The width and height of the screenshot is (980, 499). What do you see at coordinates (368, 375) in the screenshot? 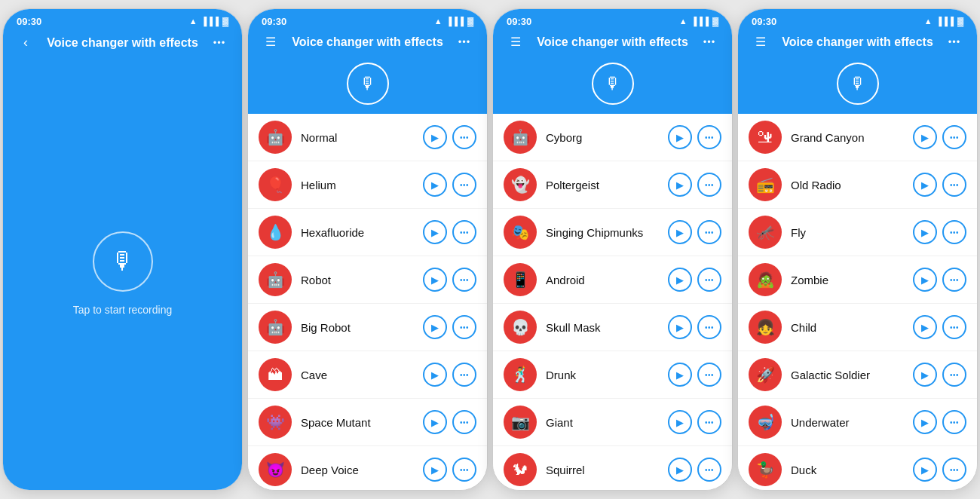
I see `list-item: 🏔Cave▶•••` at bounding box center [368, 375].